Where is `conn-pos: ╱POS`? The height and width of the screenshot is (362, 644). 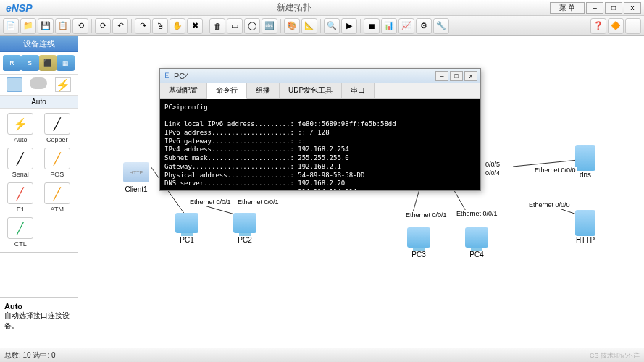 conn-pos: ╱POS is located at coordinates (58, 163).